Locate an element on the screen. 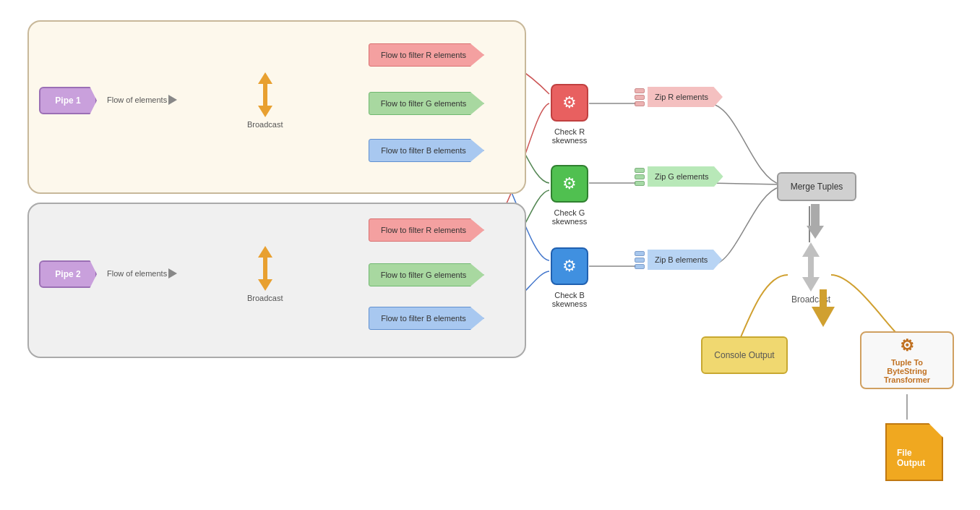 This screenshot has height=510, width=980. gear-icon-b: ⚙ is located at coordinates (569, 266).